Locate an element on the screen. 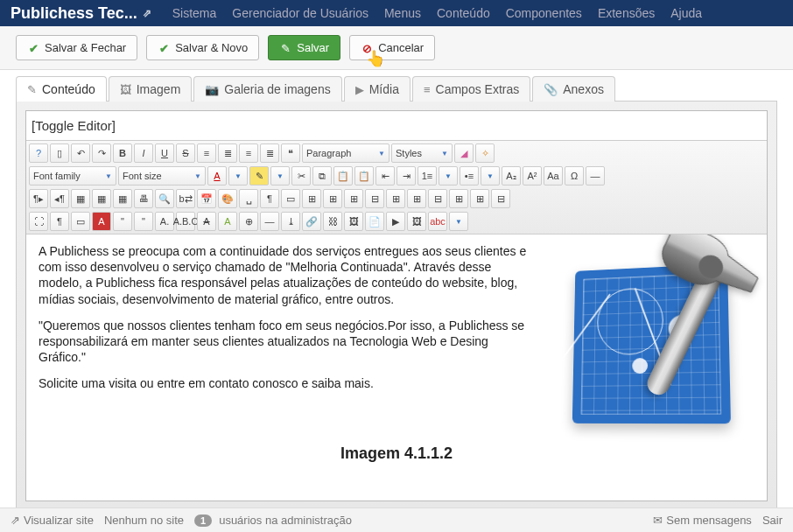  layer-fwd-icon: ▦ is located at coordinates (102, 199).